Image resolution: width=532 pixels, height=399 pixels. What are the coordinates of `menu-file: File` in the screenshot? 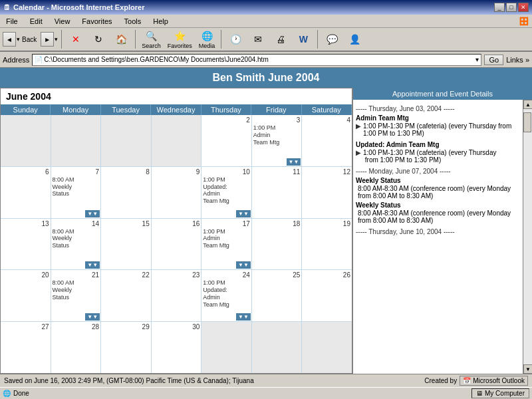 It's located at (12, 21).